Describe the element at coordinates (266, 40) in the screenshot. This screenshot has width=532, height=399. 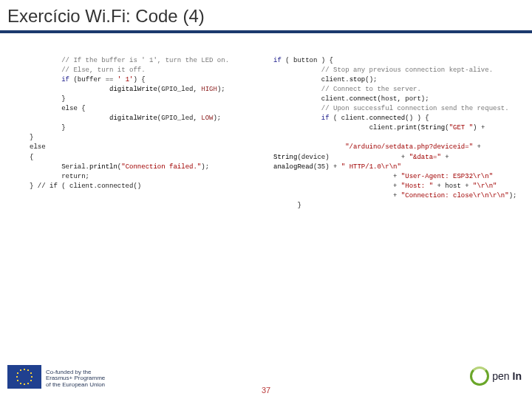
I see `code-block: // If the buffer is ' 1', turn the LED o…` at that location.